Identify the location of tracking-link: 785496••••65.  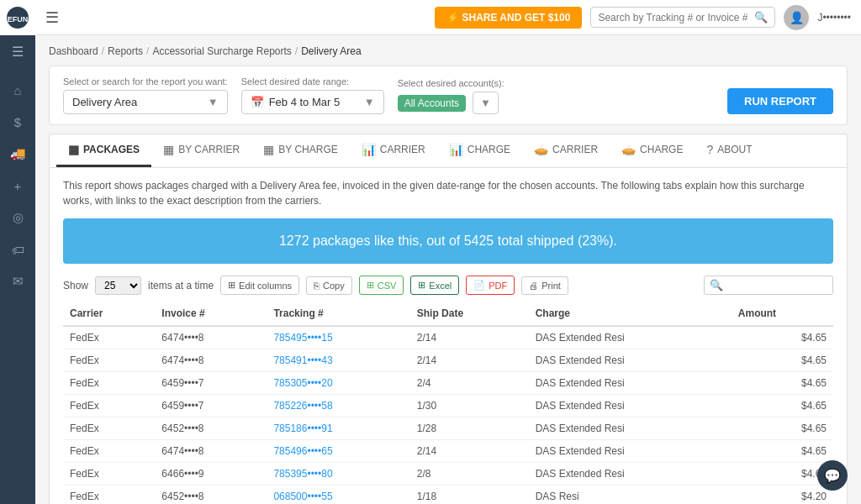
(303, 451).